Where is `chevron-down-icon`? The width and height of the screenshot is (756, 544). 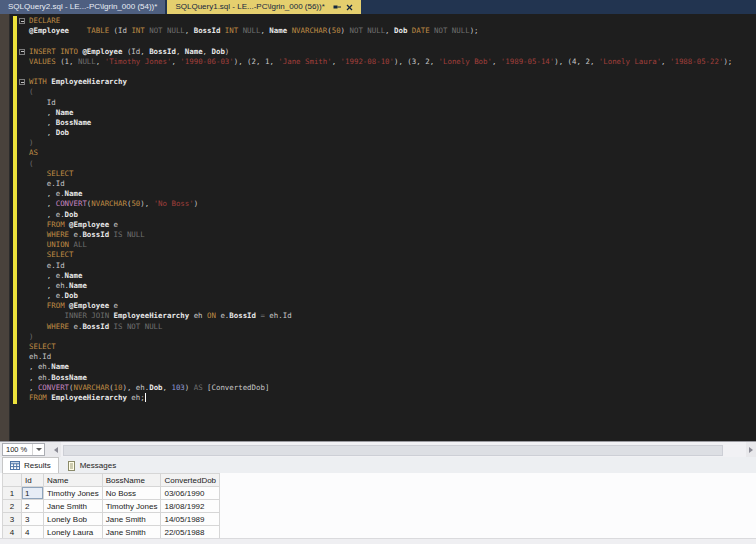 chevron-down-icon is located at coordinates (38, 450).